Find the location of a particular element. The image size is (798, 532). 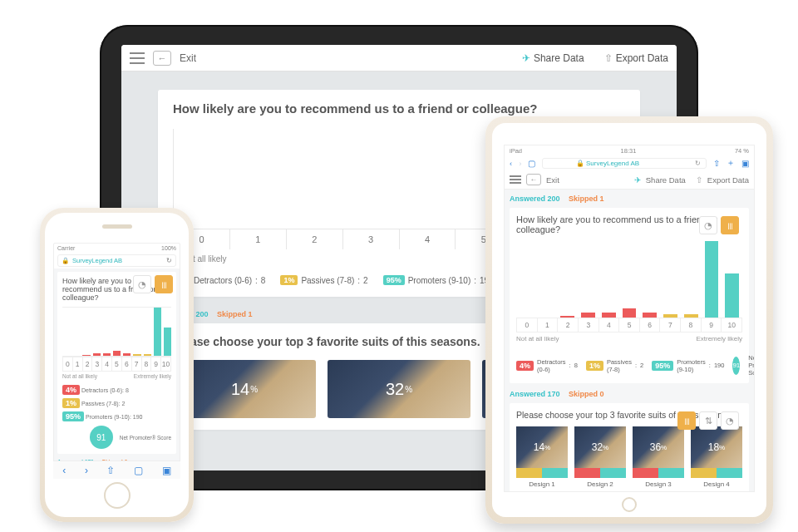

tablet-meta: Answered 200 Skipped 1 is located at coordinates (629, 199).